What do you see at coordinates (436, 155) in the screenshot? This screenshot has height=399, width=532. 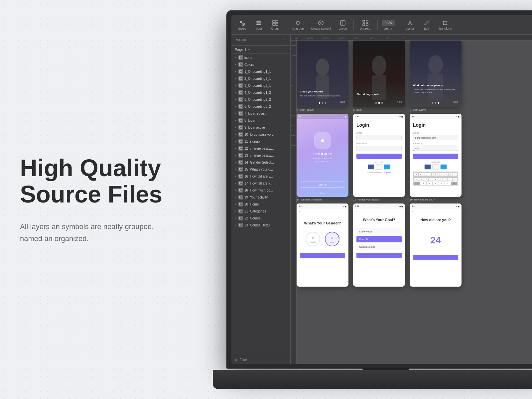 I see `login-active-screen: 9:41 ▪▪ ◼ Login Email johndoe@gmail.com …` at bounding box center [436, 155].